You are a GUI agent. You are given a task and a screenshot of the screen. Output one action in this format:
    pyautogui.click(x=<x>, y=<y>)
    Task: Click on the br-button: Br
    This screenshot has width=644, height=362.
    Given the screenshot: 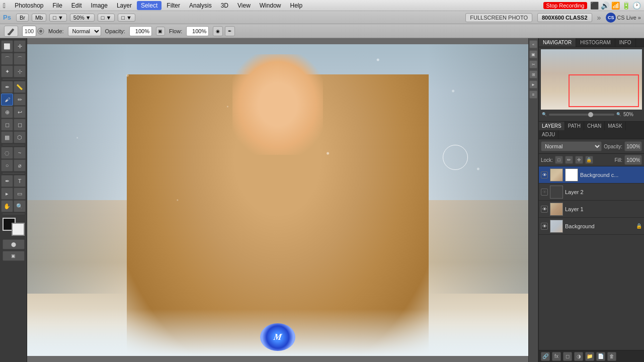 What is the action you would take?
    pyautogui.click(x=22, y=18)
    